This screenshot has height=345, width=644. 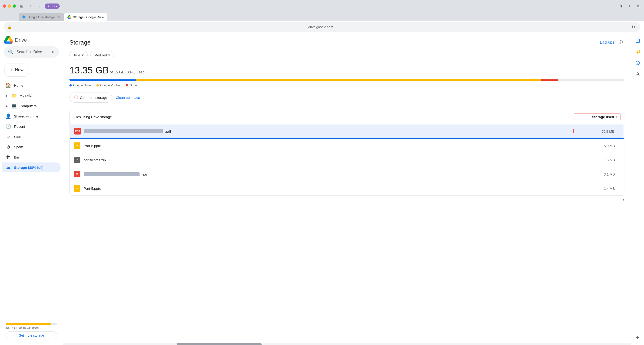 What do you see at coordinates (621, 6) in the screenshot?
I see `share-button: ⬆` at bounding box center [621, 6].